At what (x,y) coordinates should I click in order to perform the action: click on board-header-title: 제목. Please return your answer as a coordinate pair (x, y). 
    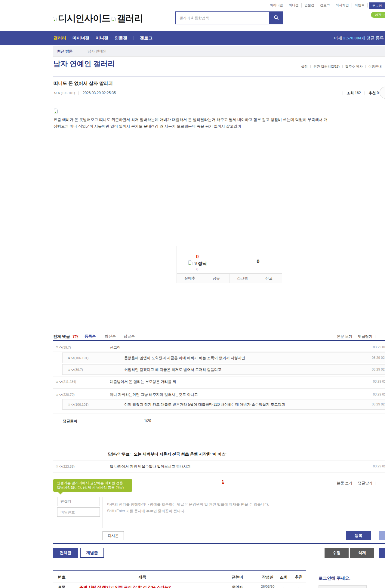
    Looking at the image, I should click on (142, 577).